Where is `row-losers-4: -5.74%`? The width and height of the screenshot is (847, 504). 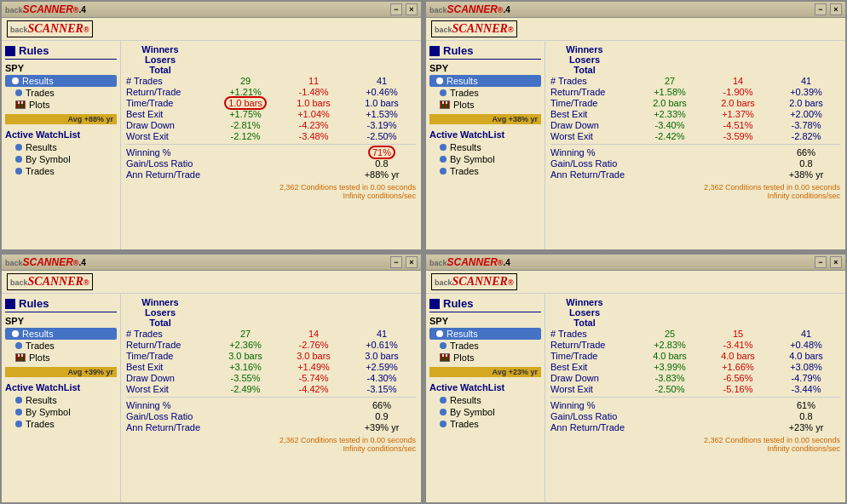 row-losers-4: -5.74% is located at coordinates (314, 378).